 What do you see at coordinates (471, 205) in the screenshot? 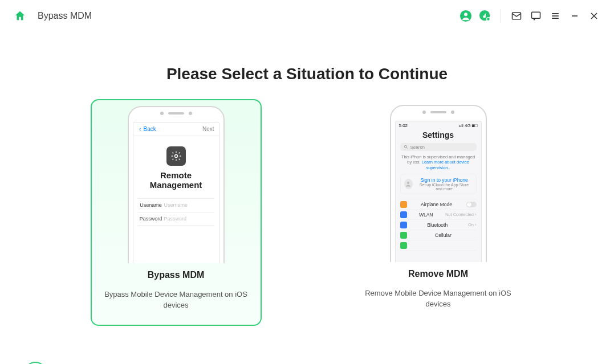
I see `toggle` at bounding box center [471, 205].